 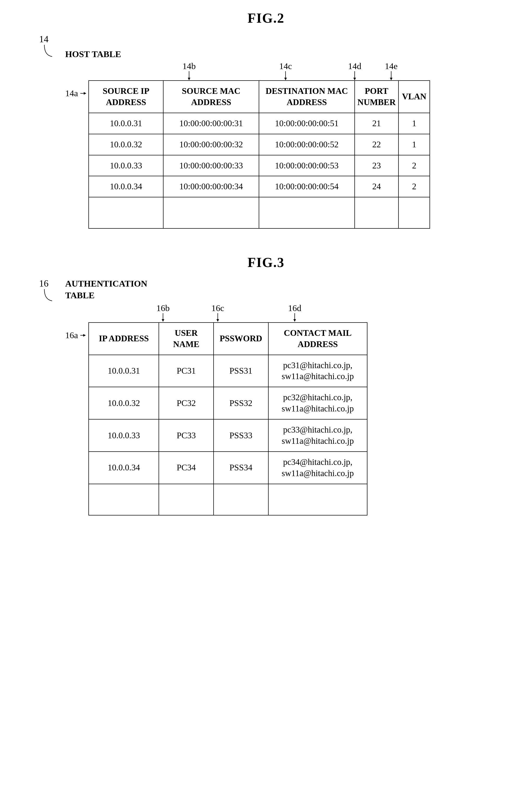 What do you see at coordinates (307, 213) in the screenshot?
I see `fig2-r5c3` at bounding box center [307, 213].